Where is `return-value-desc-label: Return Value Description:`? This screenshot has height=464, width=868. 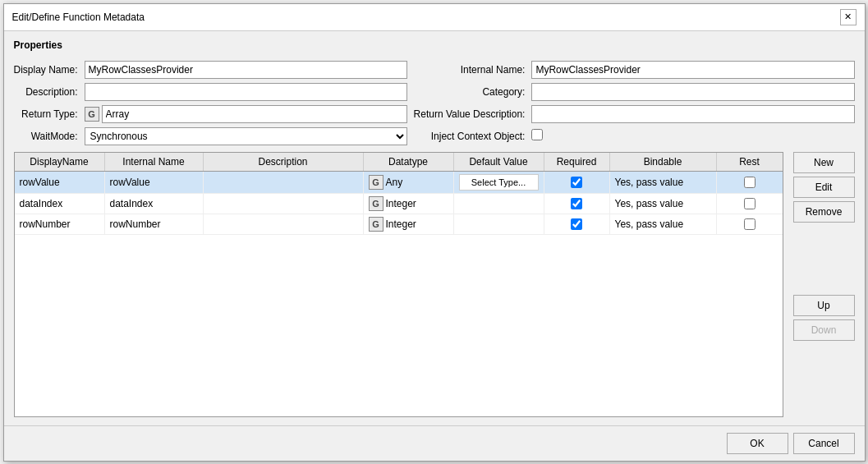
return-value-desc-label: Return Value Description: is located at coordinates (470, 114).